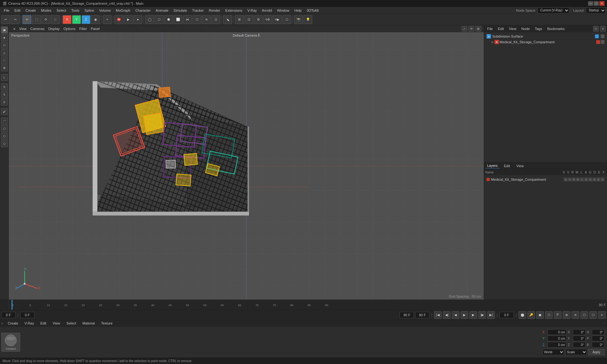 The width and height of the screenshot is (607, 364). Describe the element at coordinates (531, 315) in the screenshot. I see `auto-key-button: 🔑` at that location.